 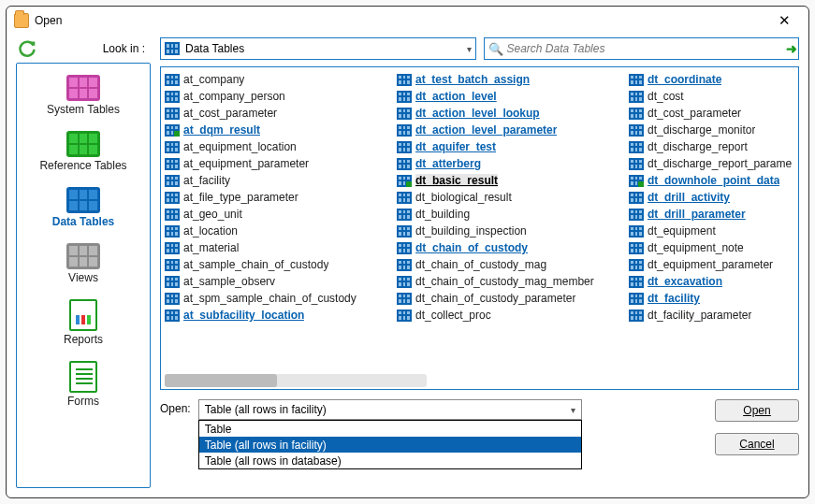 What do you see at coordinates (456, 147) in the screenshot?
I see `table-name: dt_aquifer_test` at bounding box center [456, 147].